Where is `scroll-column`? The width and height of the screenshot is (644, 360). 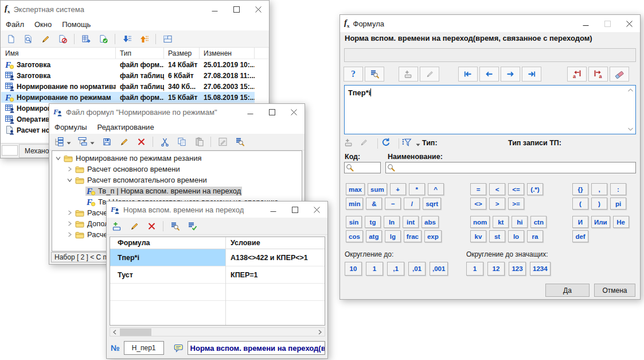 scroll-column is located at coordinates (630, 110).